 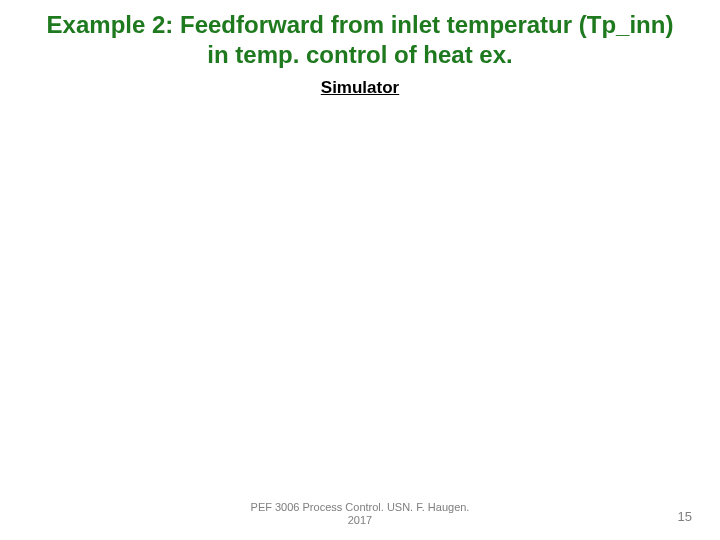 I want to click on simulator-link-container: Simulator, so click(x=360, y=88).